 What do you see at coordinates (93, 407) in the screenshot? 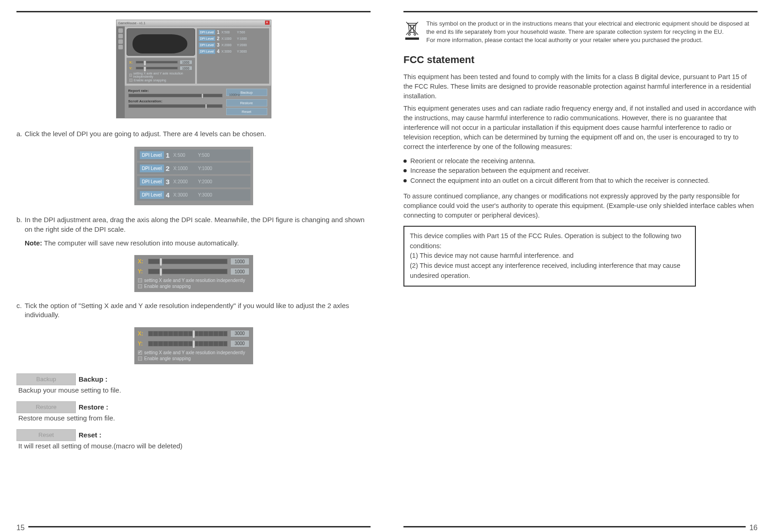
I see `restore-title: Restore :` at bounding box center [93, 407].